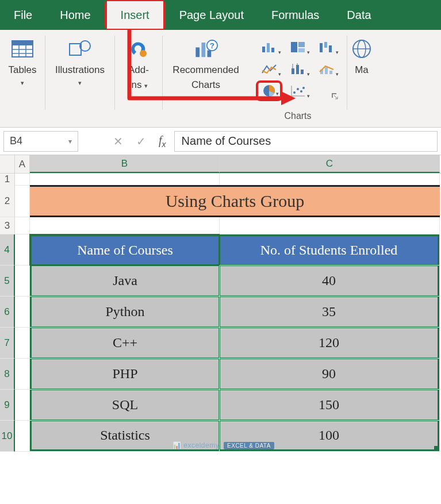  What do you see at coordinates (139, 49) in the screenshot?
I see `addins-icon` at bounding box center [139, 49].